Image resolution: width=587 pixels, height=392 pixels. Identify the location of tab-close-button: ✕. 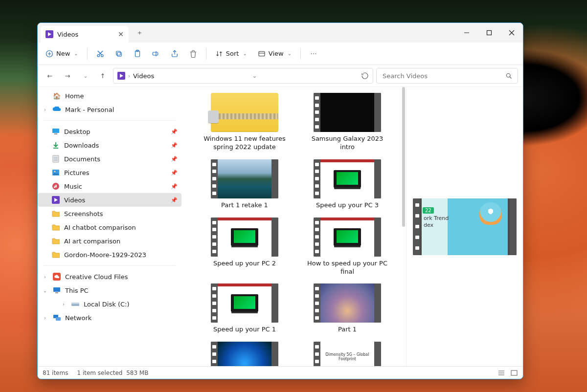
(121, 34).